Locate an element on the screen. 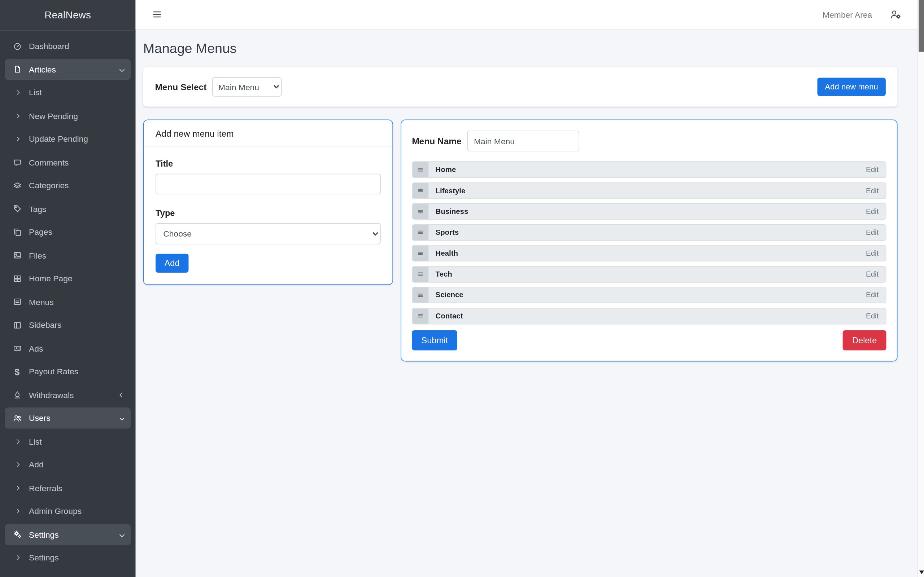 Image resolution: width=924 pixels, height=577 pixels. menu-item-row-health: Health Edit is located at coordinates (649, 253).